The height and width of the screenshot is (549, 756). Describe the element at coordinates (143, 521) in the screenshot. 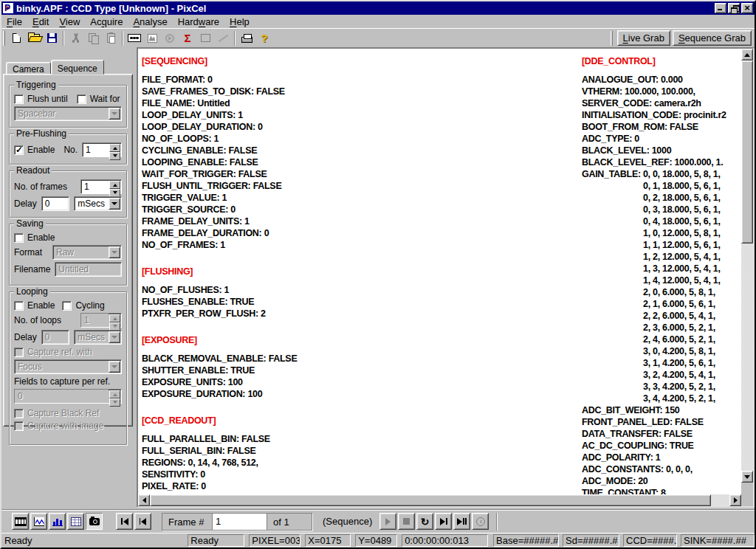

I see `step-back-button` at that location.